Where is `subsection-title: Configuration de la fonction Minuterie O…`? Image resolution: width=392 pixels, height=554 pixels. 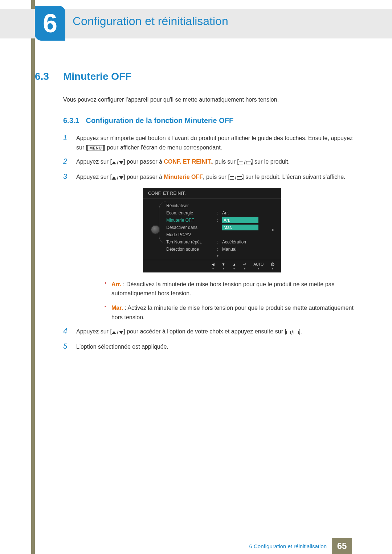
subsection-title: Configuration de la fonction Minuterie O… is located at coordinates (160, 120).